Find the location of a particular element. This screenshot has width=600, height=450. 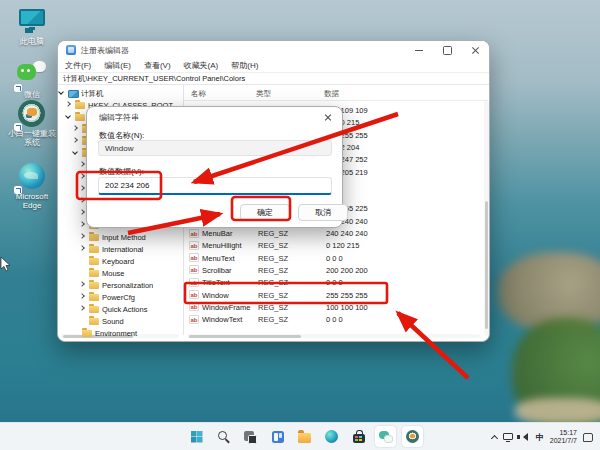

value-name: MenuBar is located at coordinates (217, 234).